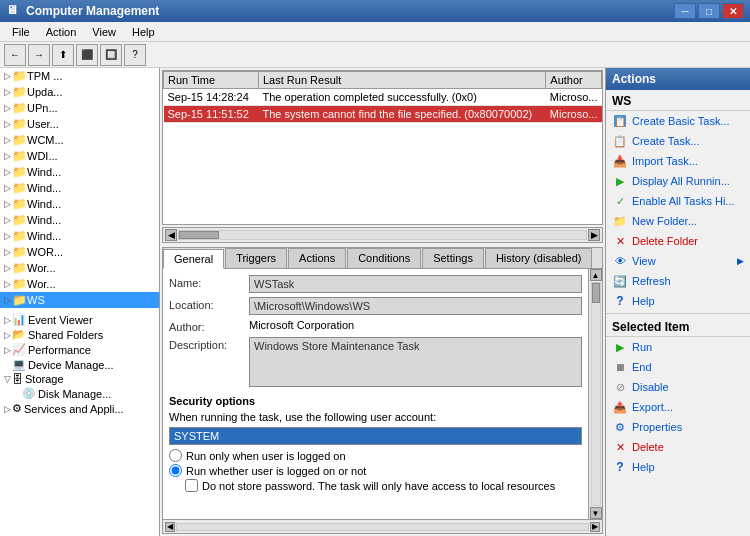 The image size is (750, 536). I want to click on location-value: \Microsoft\Windows\WS, so click(416, 306).